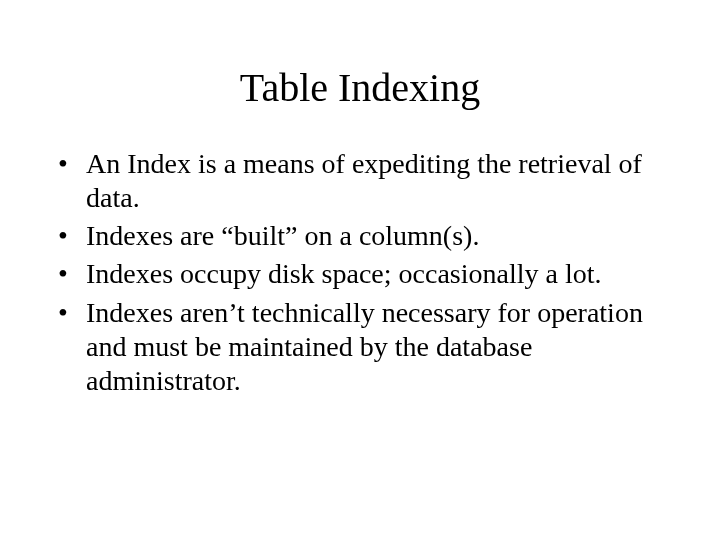 The height and width of the screenshot is (540, 720). I want to click on list-item: Indexes are “built” on a column(s)., so click(365, 236).